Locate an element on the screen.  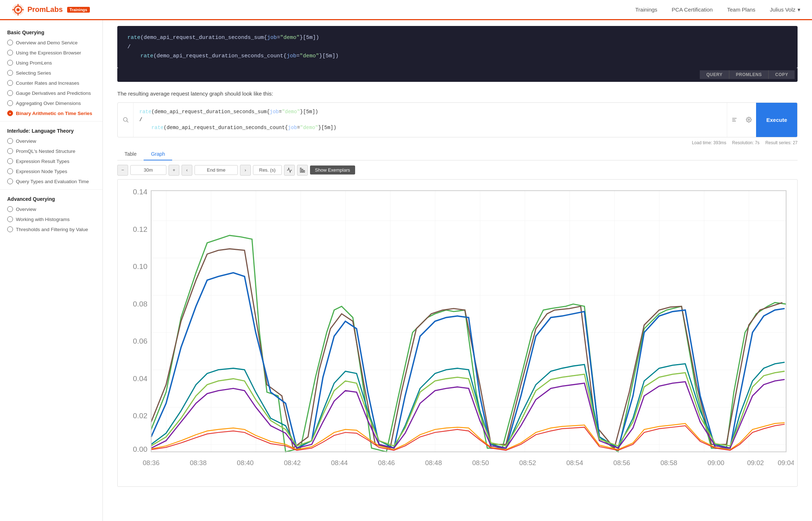
query-button: QUERY is located at coordinates (715, 75).